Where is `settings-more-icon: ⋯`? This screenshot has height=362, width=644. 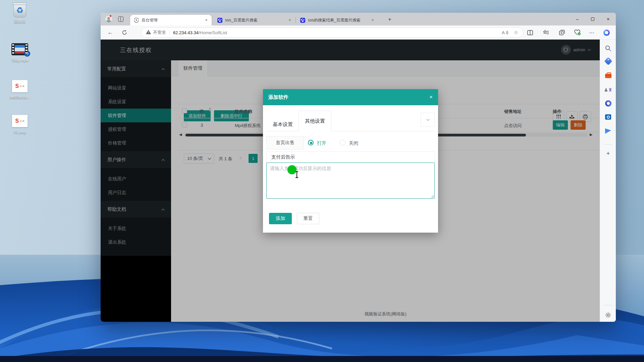
settings-more-icon: ⋯ is located at coordinates (592, 33).